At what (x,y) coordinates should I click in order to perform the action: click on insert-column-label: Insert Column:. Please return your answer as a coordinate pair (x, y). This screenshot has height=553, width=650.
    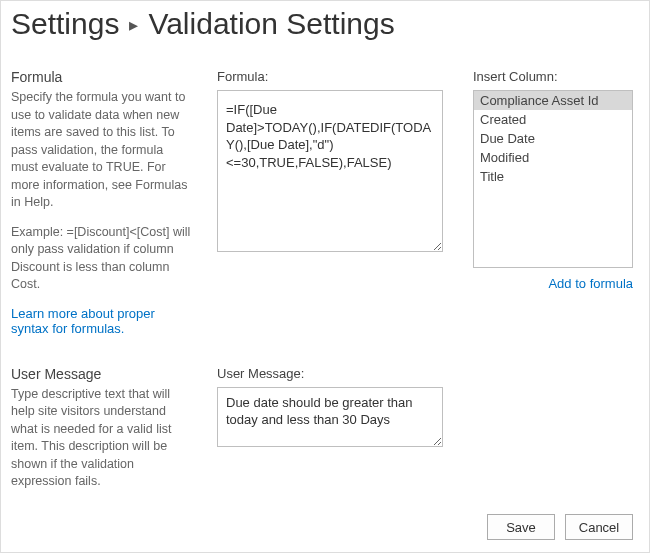
    Looking at the image, I should click on (553, 76).